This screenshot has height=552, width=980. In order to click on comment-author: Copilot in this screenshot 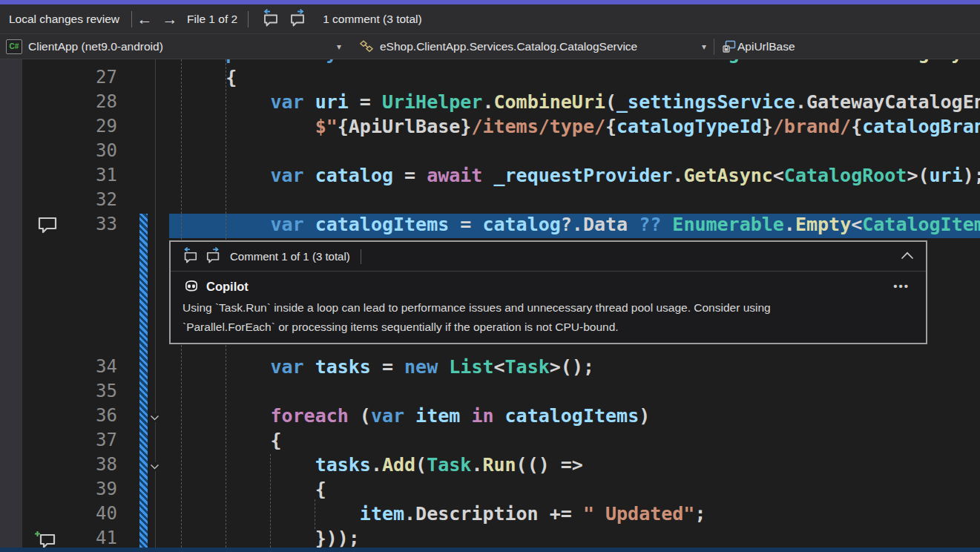, I will do `click(227, 286)`.